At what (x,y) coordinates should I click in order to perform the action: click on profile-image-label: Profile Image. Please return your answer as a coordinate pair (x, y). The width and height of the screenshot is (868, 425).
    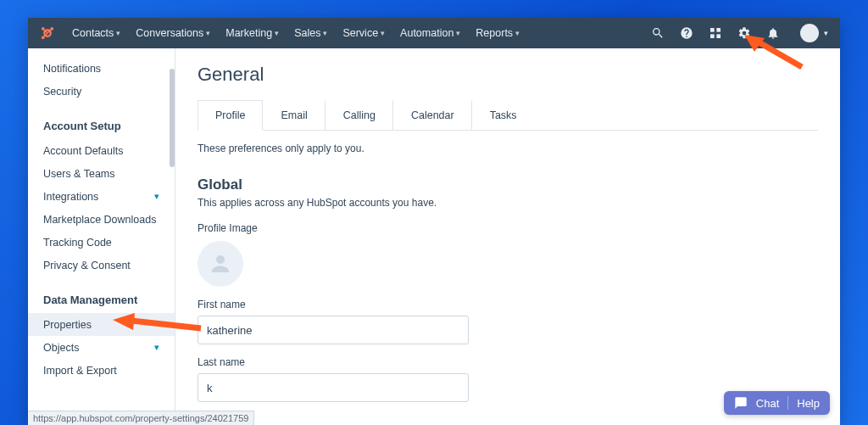
    Looking at the image, I should click on (508, 228).